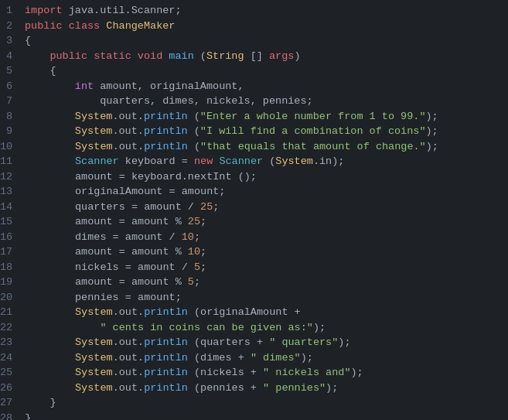 This screenshot has width=508, height=420. What do you see at coordinates (12, 41) in the screenshot?
I see `line-number: 3` at bounding box center [12, 41].